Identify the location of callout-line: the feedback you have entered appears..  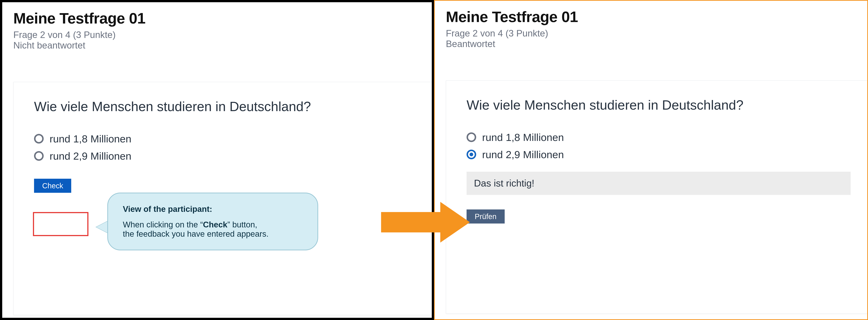
(213, 234).